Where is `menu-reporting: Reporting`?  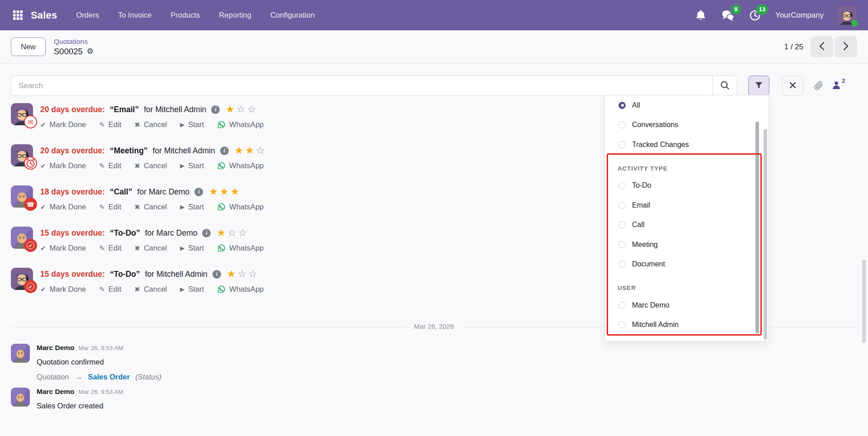 menu-reporting: Reporting is located at coordinates (235, 15).